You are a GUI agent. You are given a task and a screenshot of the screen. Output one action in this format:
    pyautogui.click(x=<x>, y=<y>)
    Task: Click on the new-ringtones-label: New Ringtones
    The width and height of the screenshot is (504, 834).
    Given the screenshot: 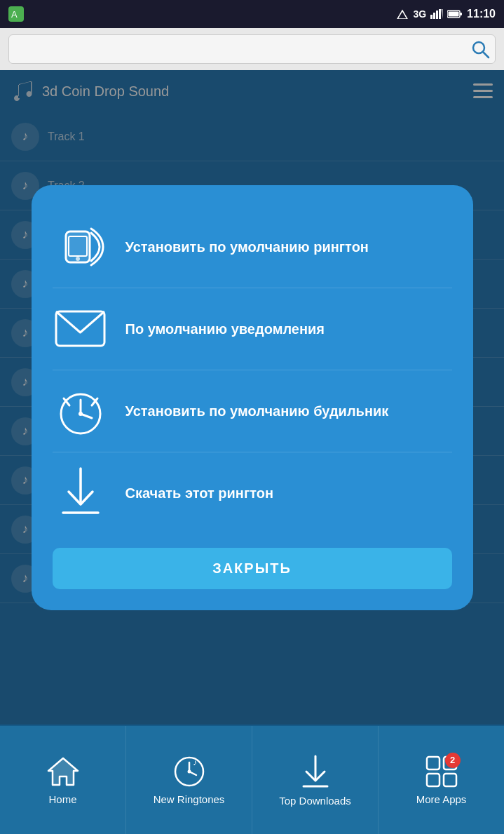 What is the action you would take?
    pyautogui.click(x=189, y=800)
    